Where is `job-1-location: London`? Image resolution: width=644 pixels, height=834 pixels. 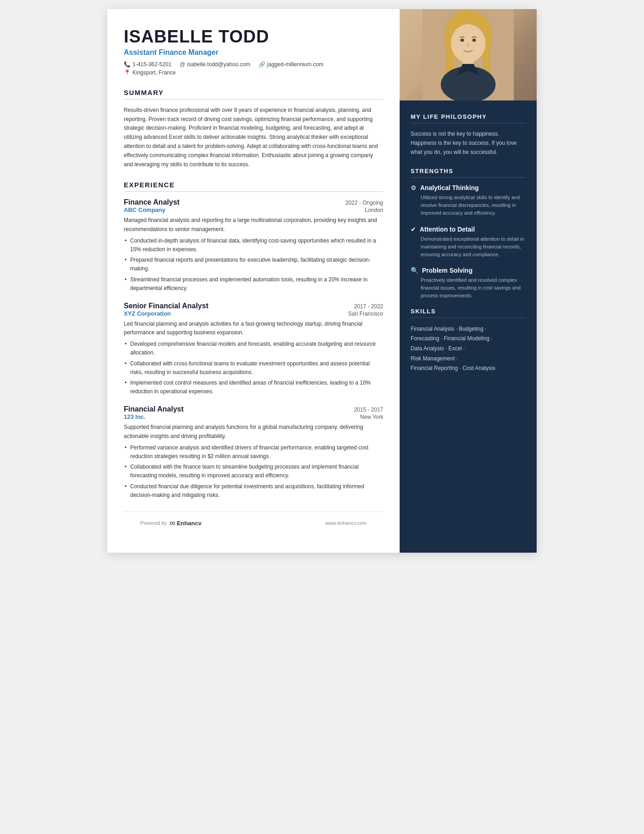
job-1-location: London is located at coordinates (374, 210).